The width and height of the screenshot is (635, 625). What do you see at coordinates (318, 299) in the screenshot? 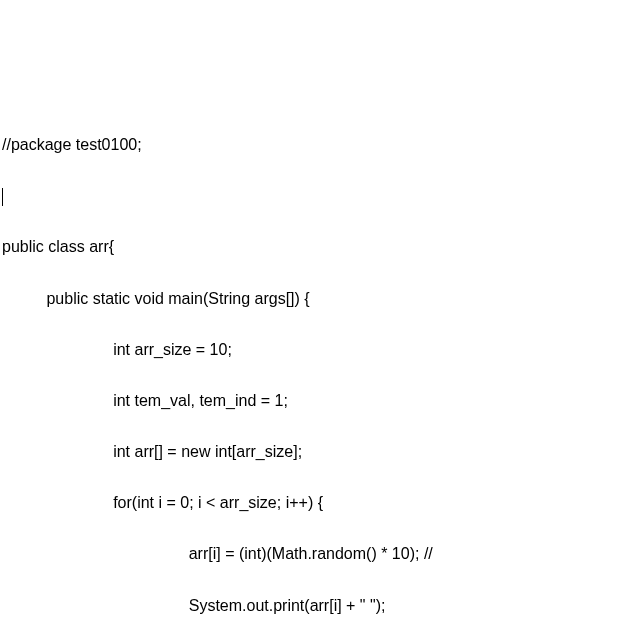
I see `code-line: public static void main(String args[]) {` at bounding box center [318, 299].